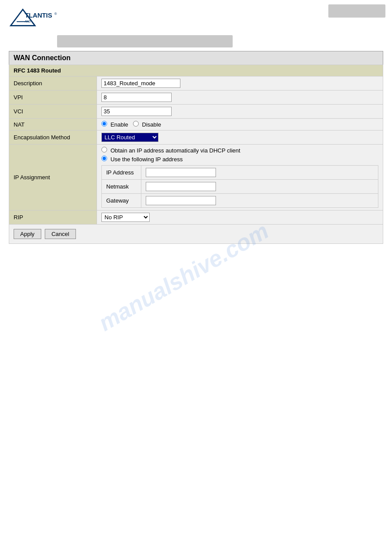 This screenshot has width=392, height=555. What do you see at coordinates (240, 186) in the screenshot?
I see `ip-sub-table: IP Address Netmask Gateway` at bounding box center [240, 186].